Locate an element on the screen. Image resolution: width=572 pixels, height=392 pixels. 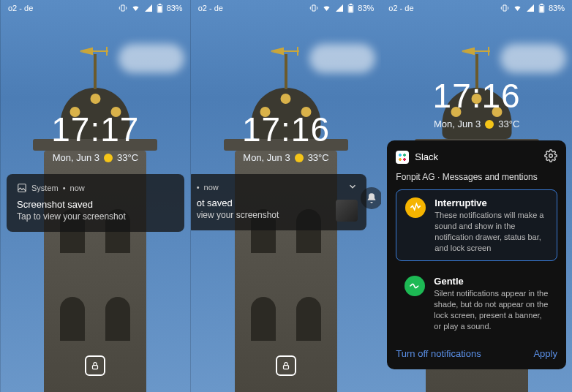
slack-icon is located at coordinates (402, 157).